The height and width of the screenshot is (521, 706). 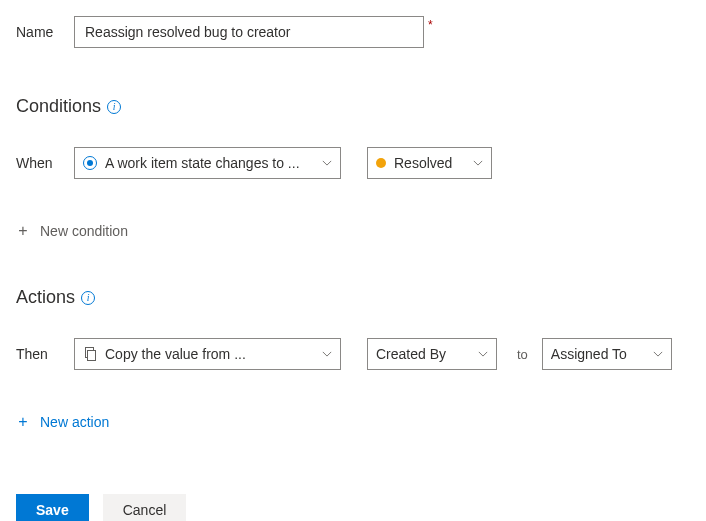 What do you see at coordinates (45, 354) in the screenshot?
I see `then-label: Then` at bounding box center [45, 354].